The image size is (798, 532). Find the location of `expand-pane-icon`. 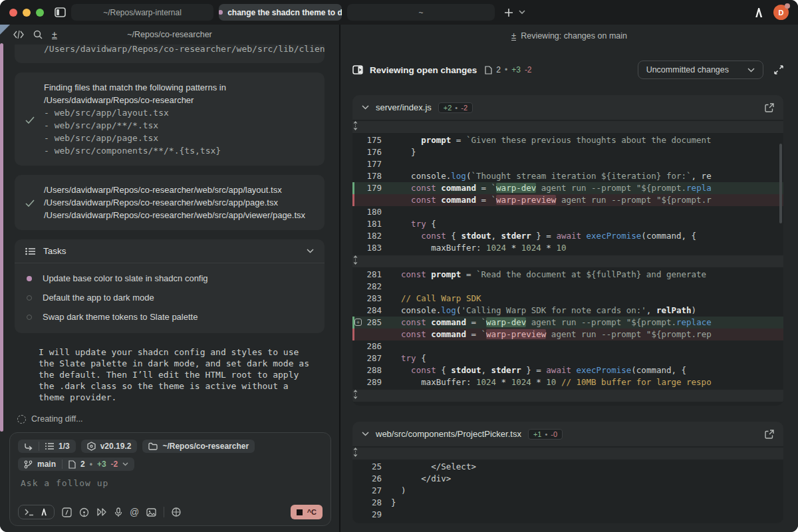

expand-pane-icon is located at coordinates (779, 70).